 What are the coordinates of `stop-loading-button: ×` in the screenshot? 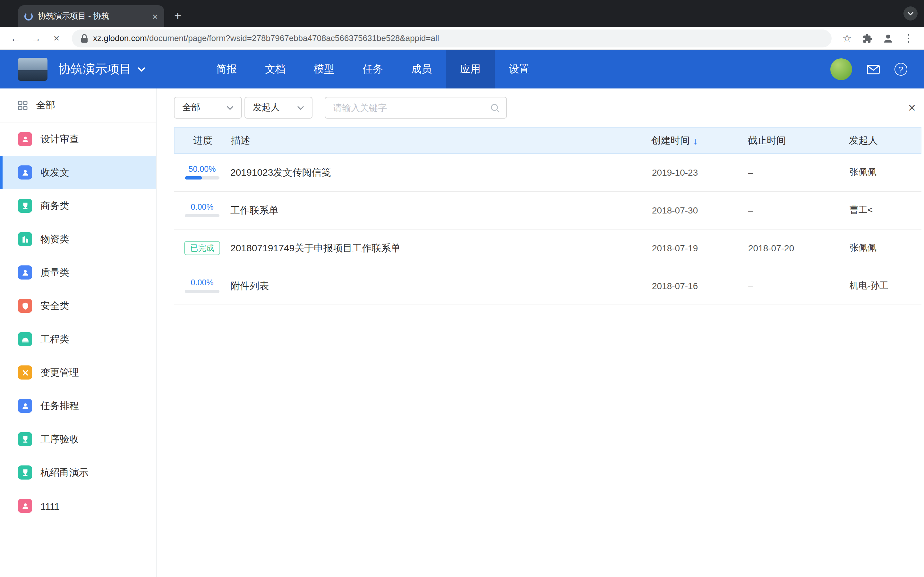 It's located at (57, 38).